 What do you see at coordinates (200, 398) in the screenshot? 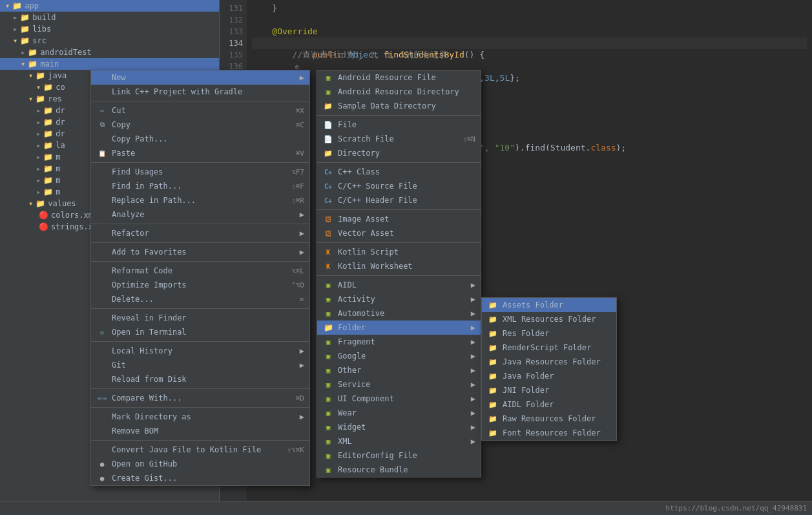
I see `menu-item-compare: ⟺ Compare With... ⌘D` at bounding box center [200, 398].